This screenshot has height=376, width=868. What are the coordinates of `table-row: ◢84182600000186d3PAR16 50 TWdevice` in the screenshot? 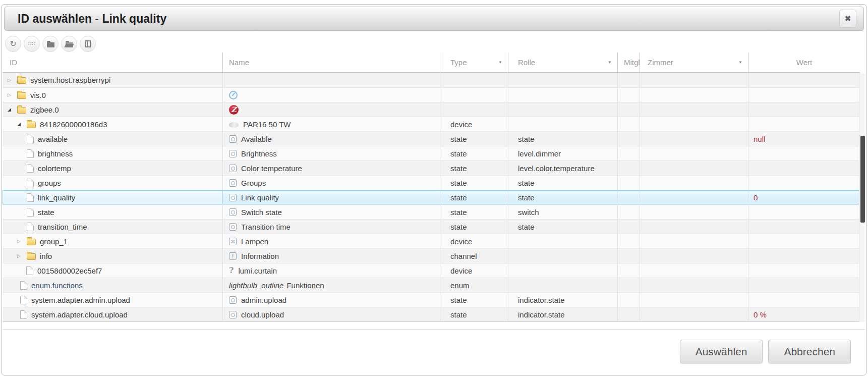 It's located at (431, 124).